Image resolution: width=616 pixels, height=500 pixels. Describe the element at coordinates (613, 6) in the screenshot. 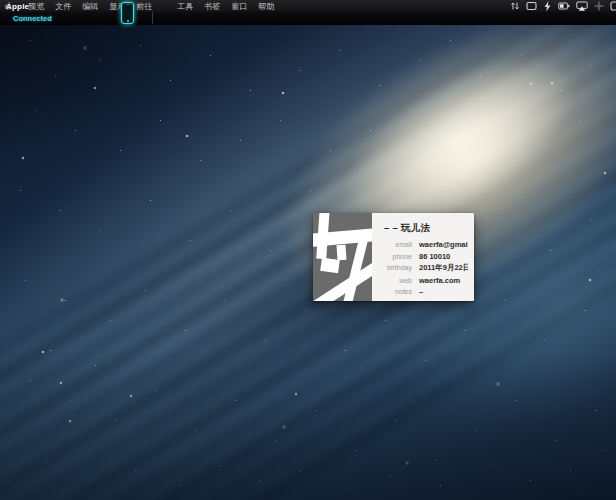

I see `clipped-edge-icon` at that location.